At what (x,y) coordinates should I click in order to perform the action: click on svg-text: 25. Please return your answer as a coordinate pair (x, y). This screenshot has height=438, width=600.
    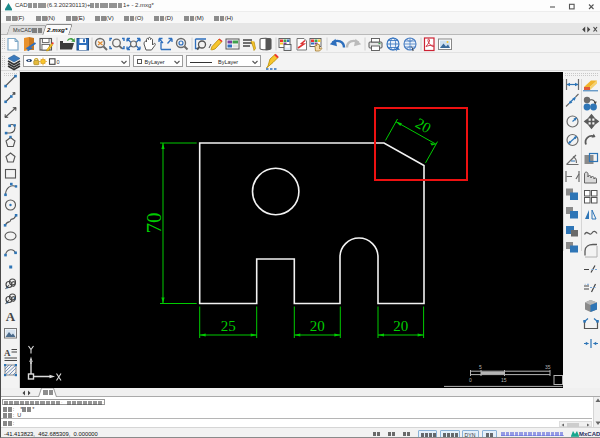
    Looking at the image, I should click on (228, 326).